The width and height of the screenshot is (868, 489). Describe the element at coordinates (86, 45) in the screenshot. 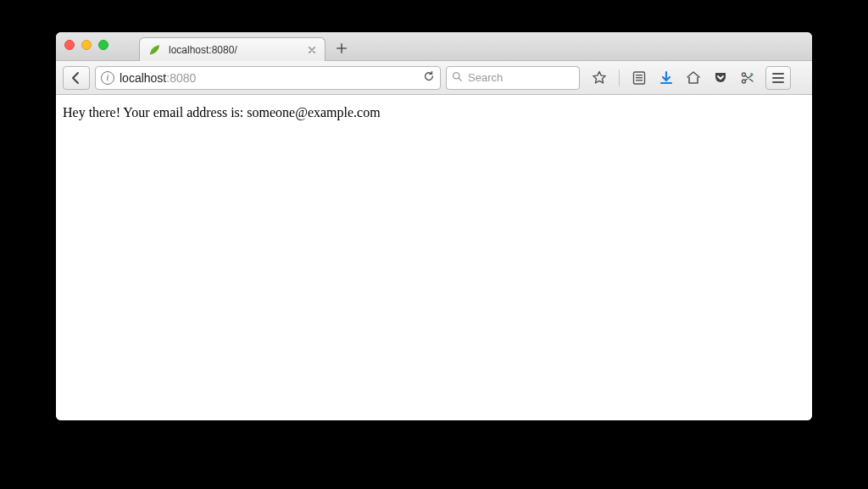

I see `window-controls` at that location.